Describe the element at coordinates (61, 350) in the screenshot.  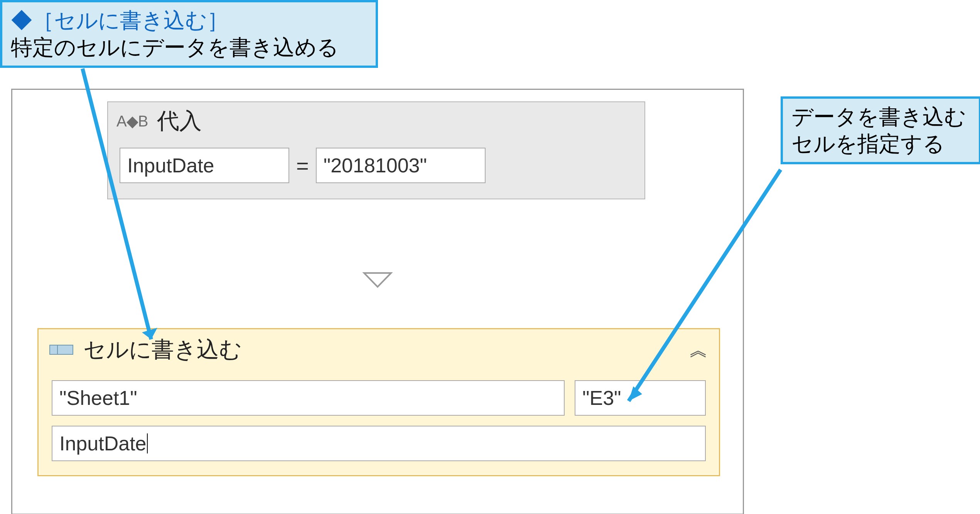
I see `write-cell-icon` at that location.